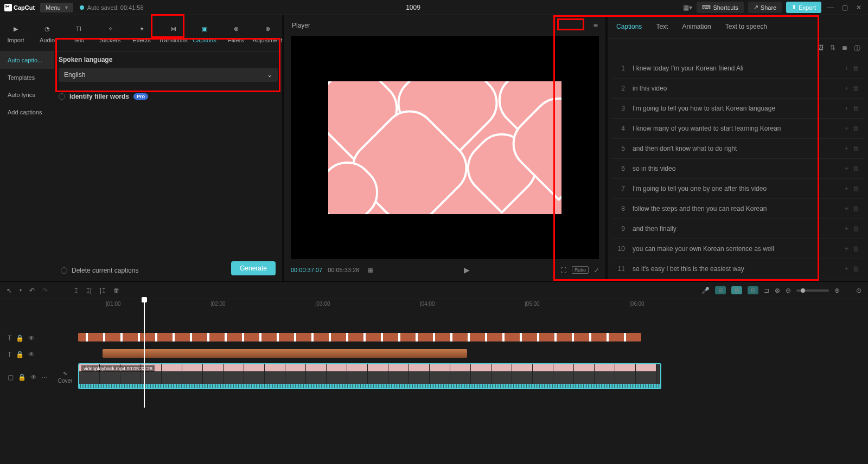 This screenshot has width=868, height=464. What do you see at coordinates (738, 209) in the screenshot?
I see `caption-item: 8follow the steps and then you can read …` at bounding box center [738, 209].